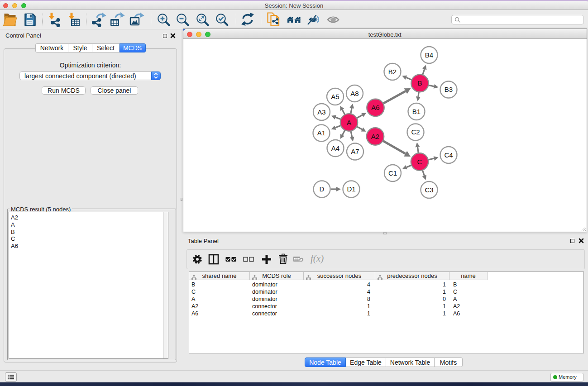  Describe the element at coordinates (392, 71) in the screenshot. I see `svg-text: B2` at that location.